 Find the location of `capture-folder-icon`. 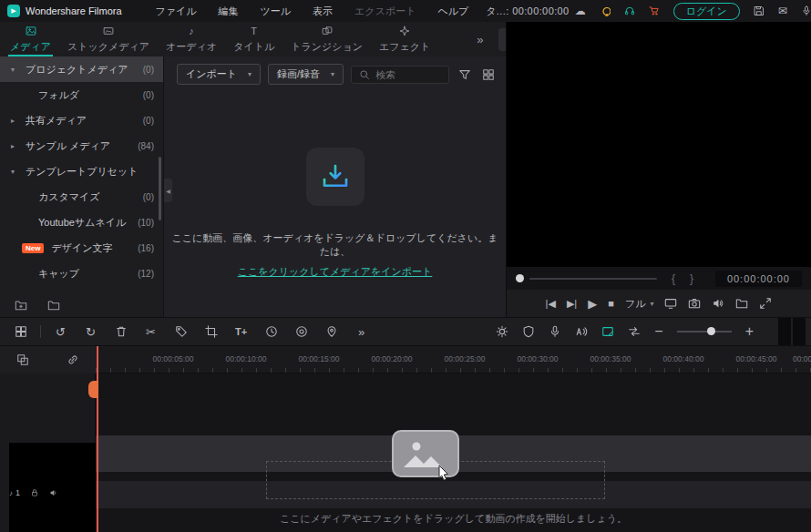

capture-folder-icon is located at coordinates (742, 303).